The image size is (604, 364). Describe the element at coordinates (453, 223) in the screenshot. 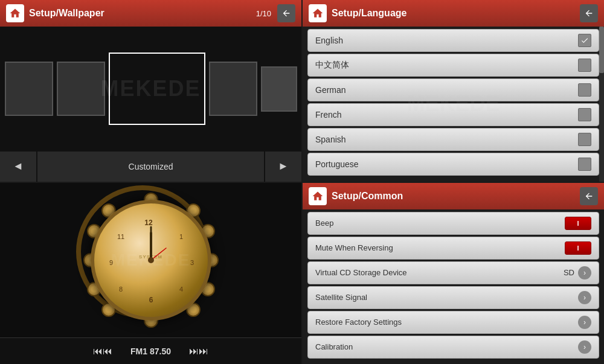

I see `common-item-0: Beep I` at that location.